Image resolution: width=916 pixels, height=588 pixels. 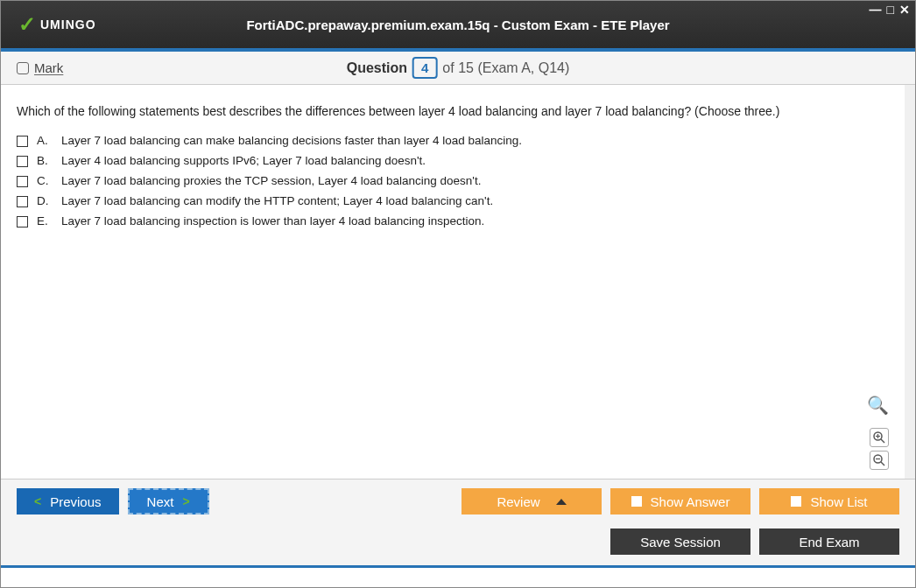 I want to click on triangle-up-icon, so click(x=561, y=502).